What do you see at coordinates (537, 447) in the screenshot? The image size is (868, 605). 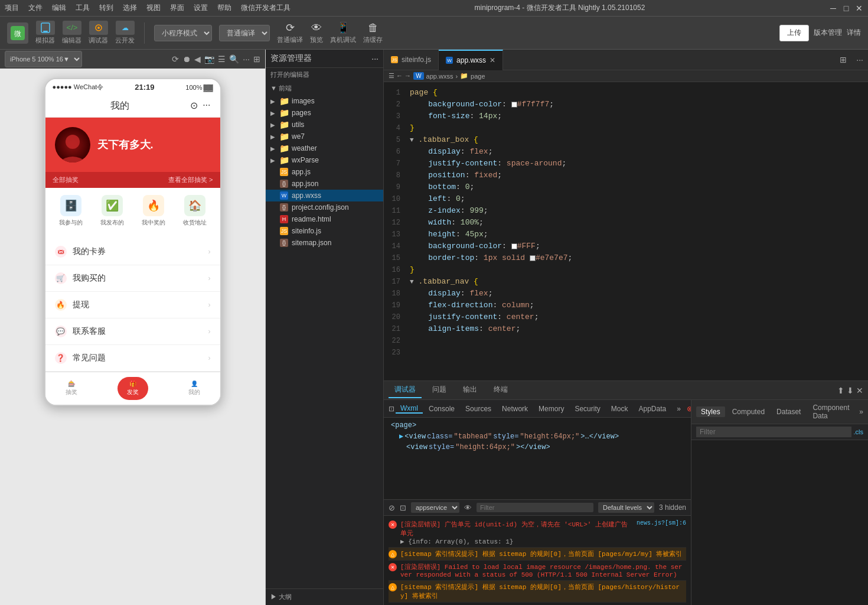 I see `wxml-line-view2: <view style="height:64px;" ></view>` at bounding box center [537, 447].